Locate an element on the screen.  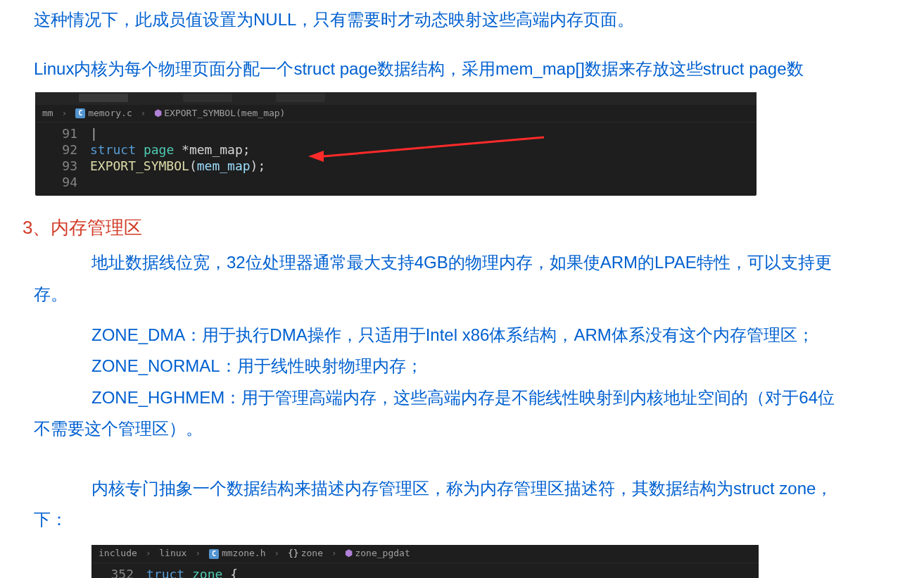
paragraph-null-highmem: 这种情况下，此成员值设置为NULL，只有需要时才动态映射这些高端内存页面。 is located at coordinates (462, 20).